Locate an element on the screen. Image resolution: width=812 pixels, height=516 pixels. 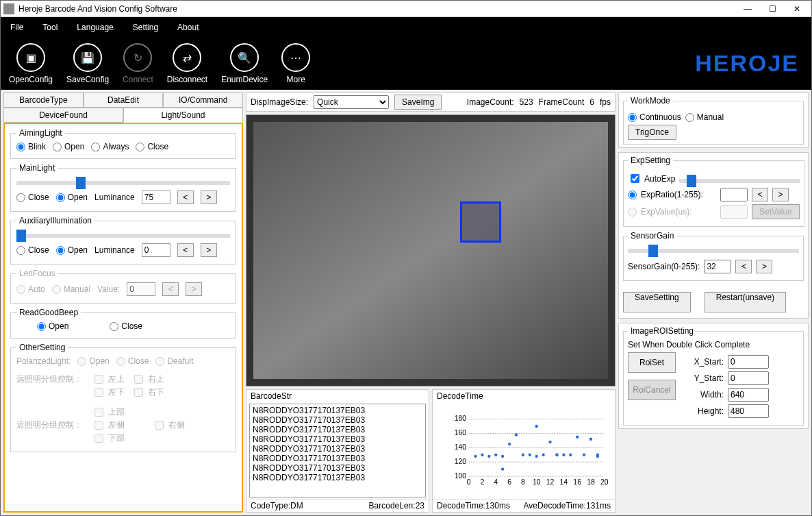
svg-text: 8 is located at coordinates (523, 482).